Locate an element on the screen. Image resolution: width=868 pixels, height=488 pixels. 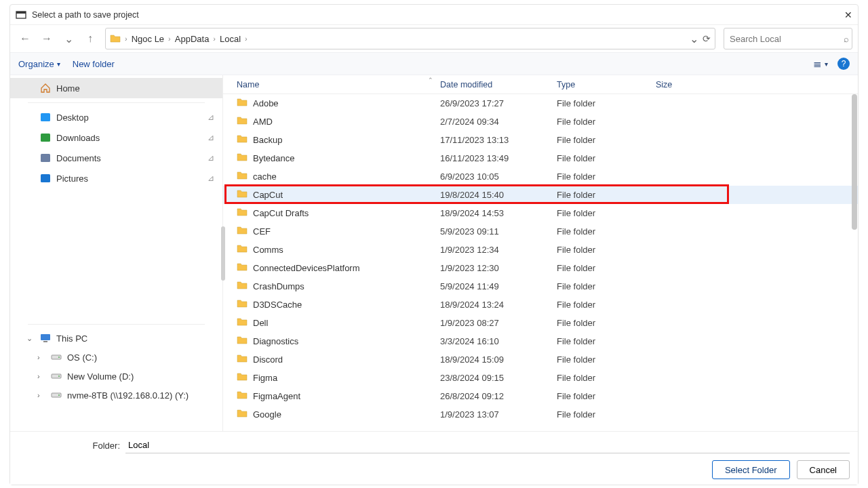
nav-toolbar: ← → ⌄ ↑ › Ngoc Le›AppData›Local› ⌄ ⟳ ⌕ is located at coordinates (434, 39).